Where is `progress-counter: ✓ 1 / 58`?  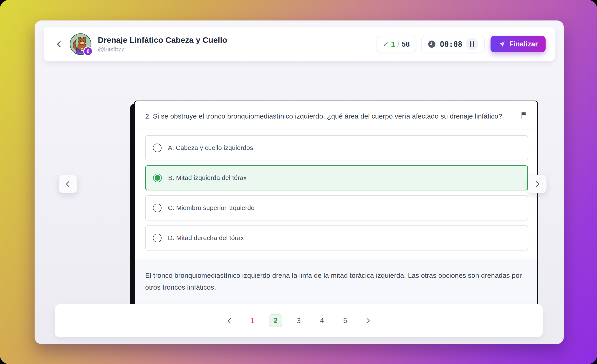
progress-counter: ✓ 1 / 58 is located at coordinates (396, 44).